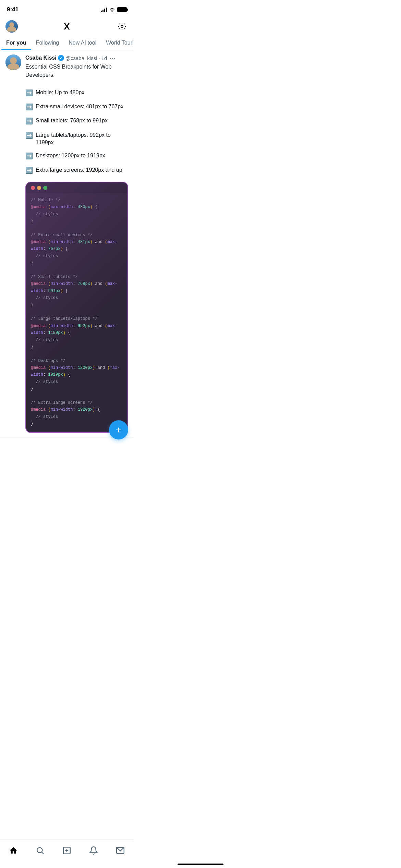 The height and width of the screenshot is (868, 401). What do you see at coordinates (112, 58) in the screenshot?
I see `tweet-more-button: ···` at bounding box center [112, 58].